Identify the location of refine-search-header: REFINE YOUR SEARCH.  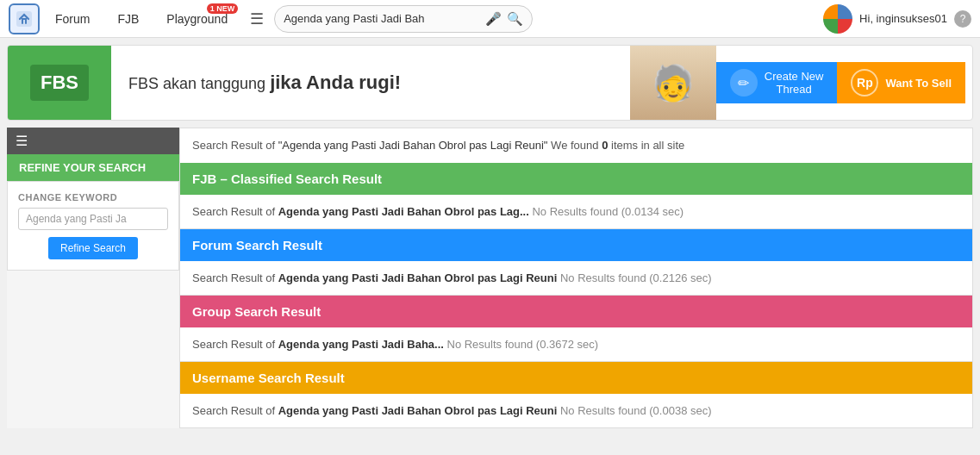
(93, 167).